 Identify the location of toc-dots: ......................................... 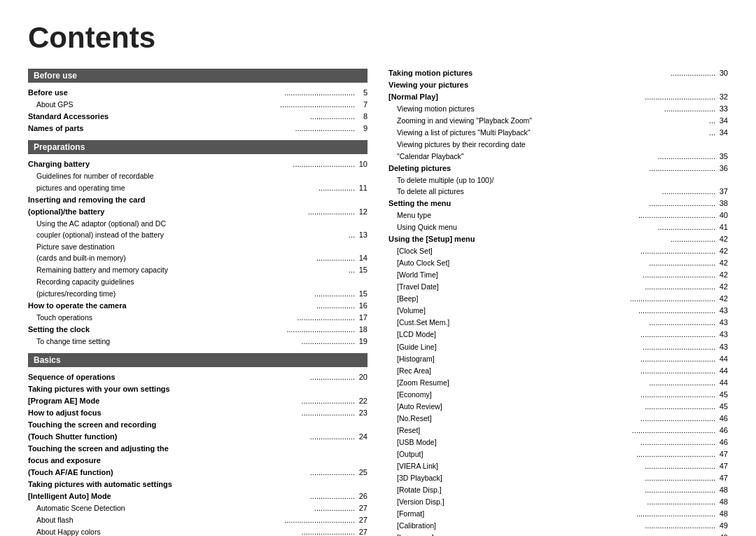
(673, 298).